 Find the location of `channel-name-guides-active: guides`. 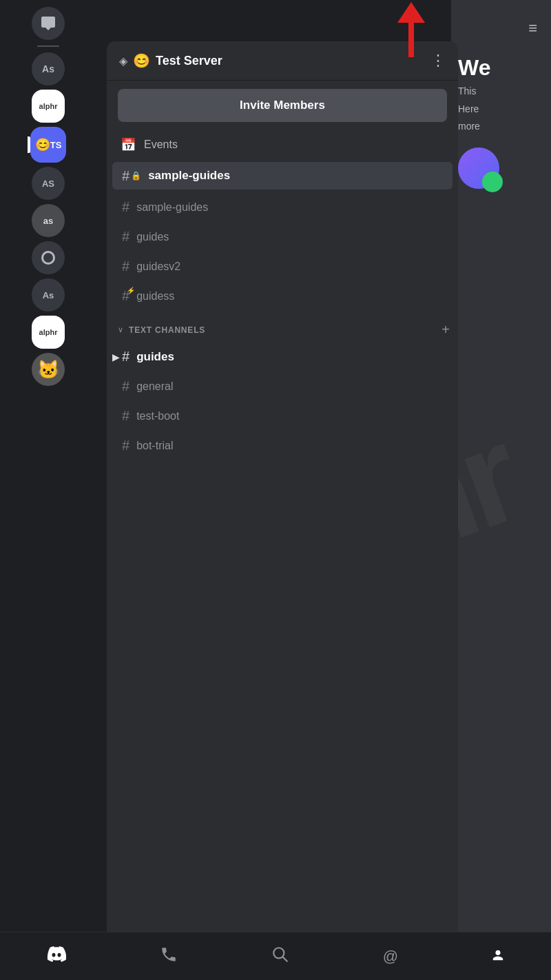

channel-name-guides-active: guides is located at coordinates (156, 357).